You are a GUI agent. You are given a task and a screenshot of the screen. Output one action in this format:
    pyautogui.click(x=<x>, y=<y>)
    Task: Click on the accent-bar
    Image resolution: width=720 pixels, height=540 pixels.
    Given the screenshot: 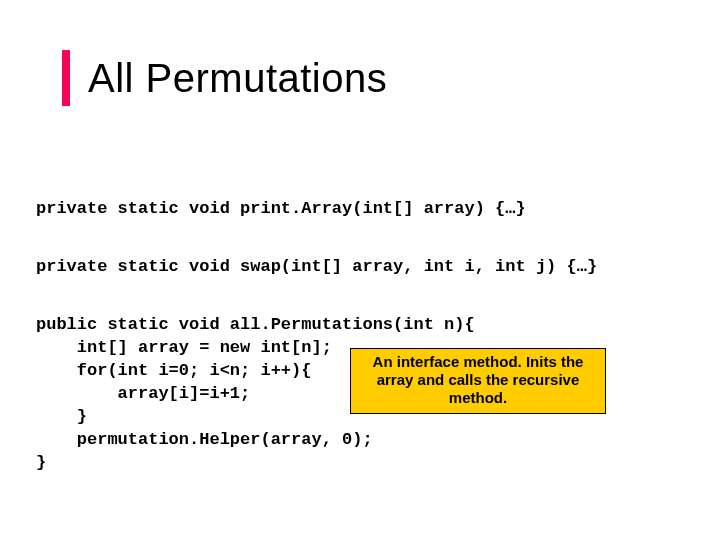 What is the action you would take?
    pyautogui.click(x=66, y=78)
    